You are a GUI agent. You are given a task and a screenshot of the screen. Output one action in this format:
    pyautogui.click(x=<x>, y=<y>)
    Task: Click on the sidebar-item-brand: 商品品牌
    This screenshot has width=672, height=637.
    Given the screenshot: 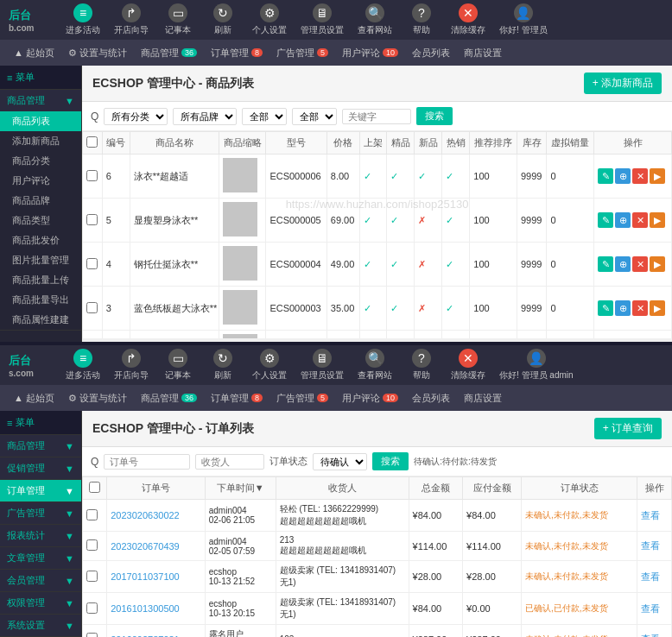 What is the action you would take?
    pyautogui.click(x=41, y=200)
    